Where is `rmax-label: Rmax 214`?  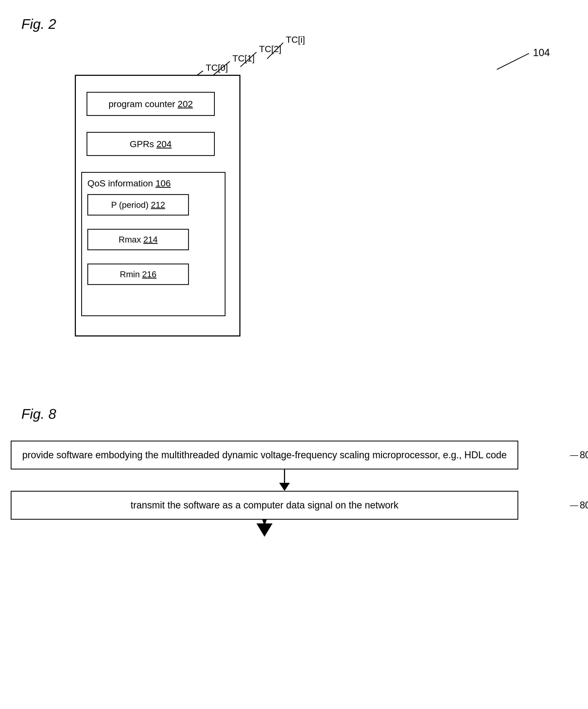
rmax-label: Rmax 214 is located at coordinates (138, 240).